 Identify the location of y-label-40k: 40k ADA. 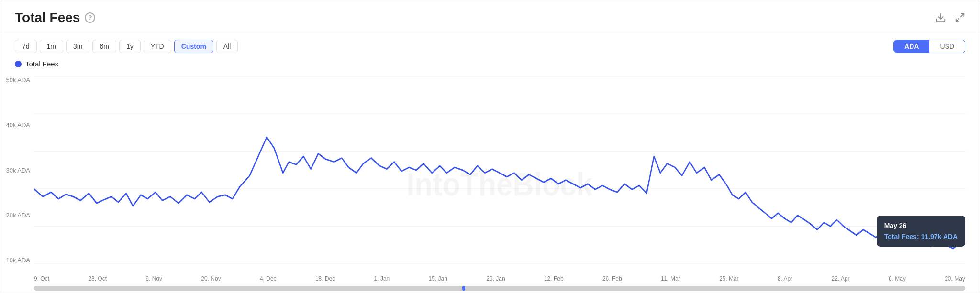
(18, 125).